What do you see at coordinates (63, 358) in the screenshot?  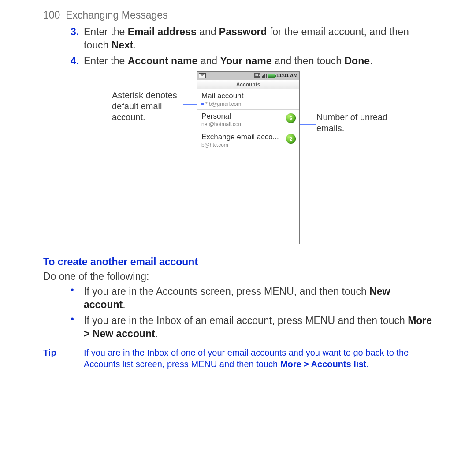 I see `tip-label: Tip` at bounding box center [63, 358].